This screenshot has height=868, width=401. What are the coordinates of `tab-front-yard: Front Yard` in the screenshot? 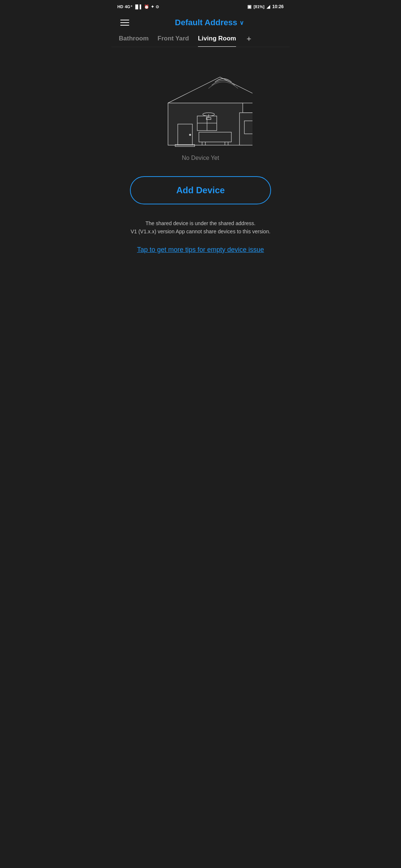 It's located at (173, 41).